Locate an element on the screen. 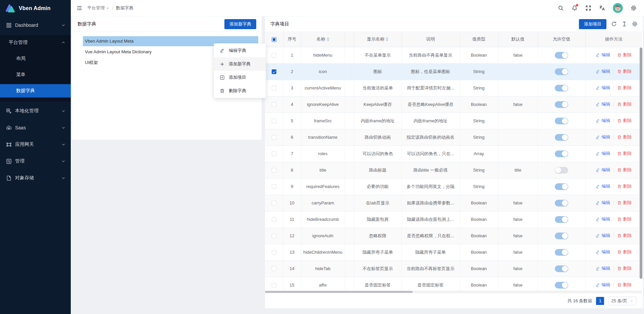 The image size is (644, 314). sidebar-item-1-0: 布局 is located at coordinates (36, 59).